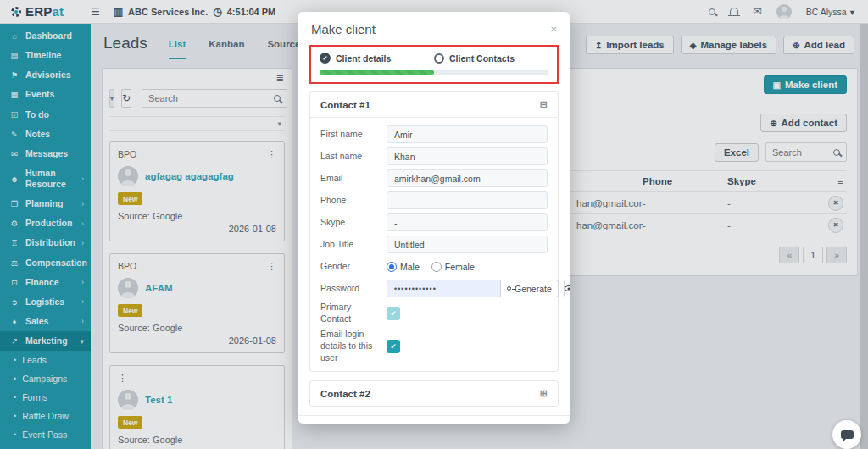 The height and width of the screenshot is (449, 868). I want to click on contact-2-title: Contact #2, so click(346, 394).